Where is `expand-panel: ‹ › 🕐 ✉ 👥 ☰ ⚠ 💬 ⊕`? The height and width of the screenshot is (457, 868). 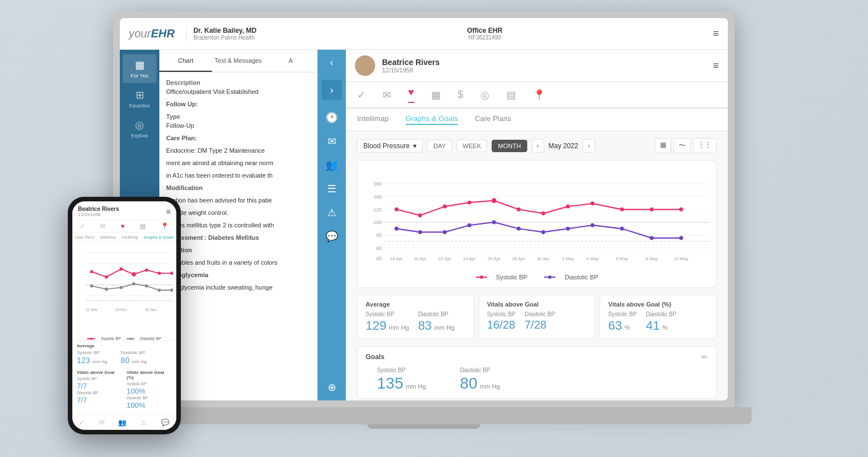
expand-panel: ‹ › 🕐 ✉ 👥 ☰ ⚠ 💬 ⊕ is located at coordinates (332, 225).